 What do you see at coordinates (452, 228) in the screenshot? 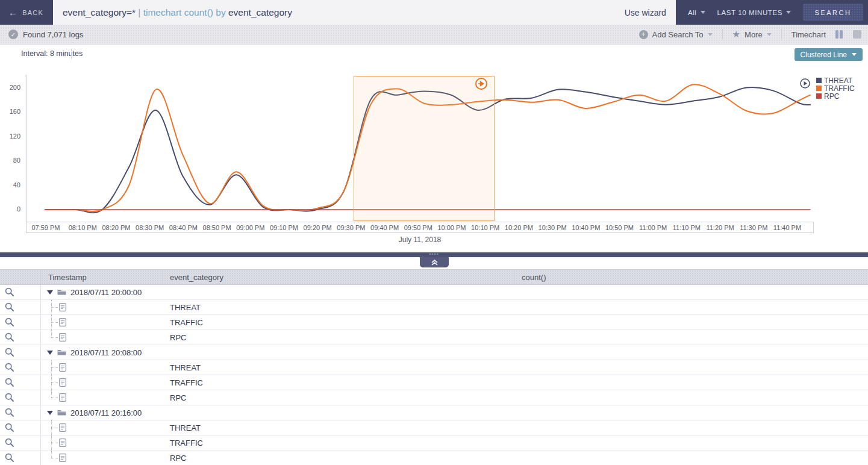
I see `x-tick-label: 10:00 PM` at bounding box center [452, 228].